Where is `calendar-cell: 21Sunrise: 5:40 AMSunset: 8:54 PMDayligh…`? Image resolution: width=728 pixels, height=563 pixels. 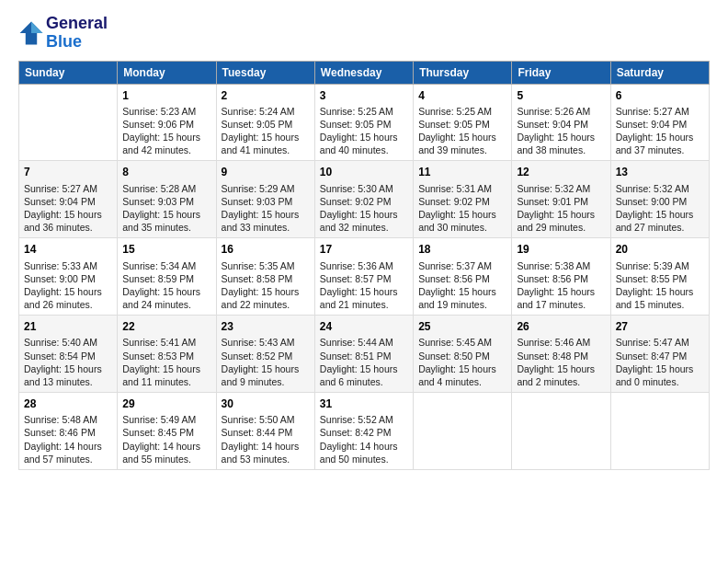
calendar-cell: 21Sunrise: 5:40 AMSunset: 8:54 PMDayligh… is located at coordinates (68, 354).